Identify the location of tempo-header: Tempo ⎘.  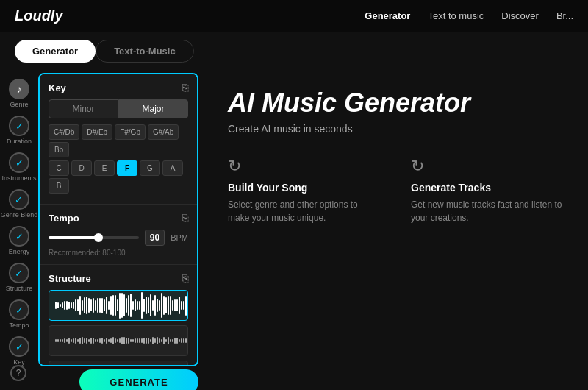
(118, 218).